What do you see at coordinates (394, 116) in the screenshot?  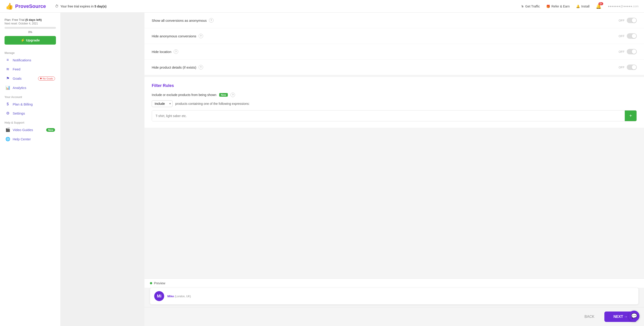 I see `filter-input-row: +` at bounding box center [394, 116].